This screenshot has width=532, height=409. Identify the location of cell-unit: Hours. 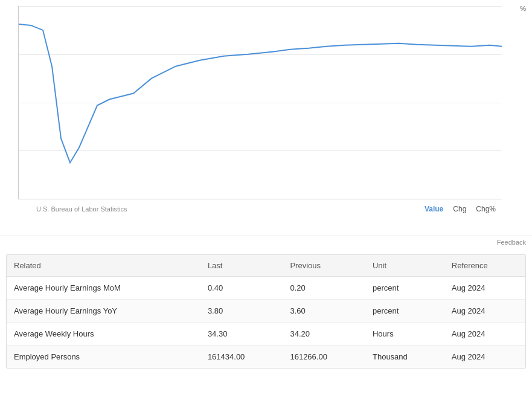
(405, 334).